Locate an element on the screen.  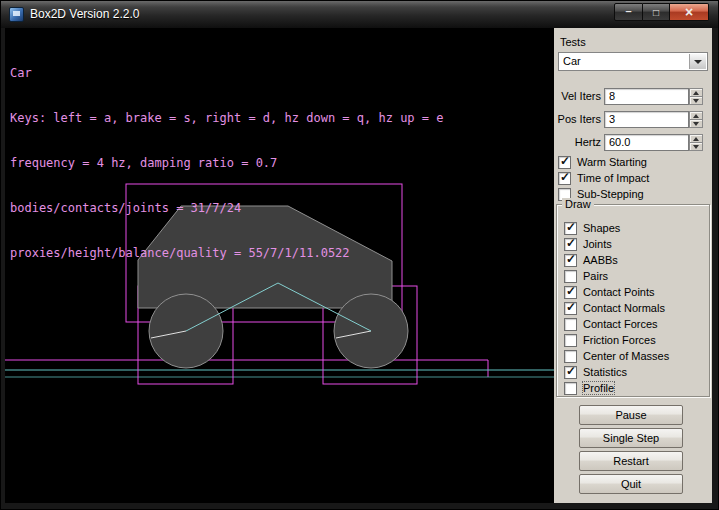
hertz-row: Hertz 60.0 is located at coordinates (633, 142).